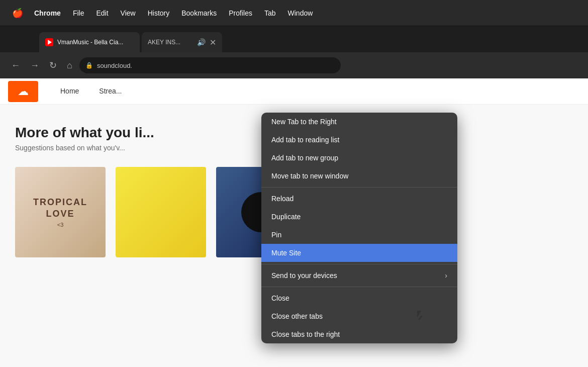  Describe the element at coordinates (359, 316) in the screenshot. I see `menu-item-close-other: Close other tabs` at that location.